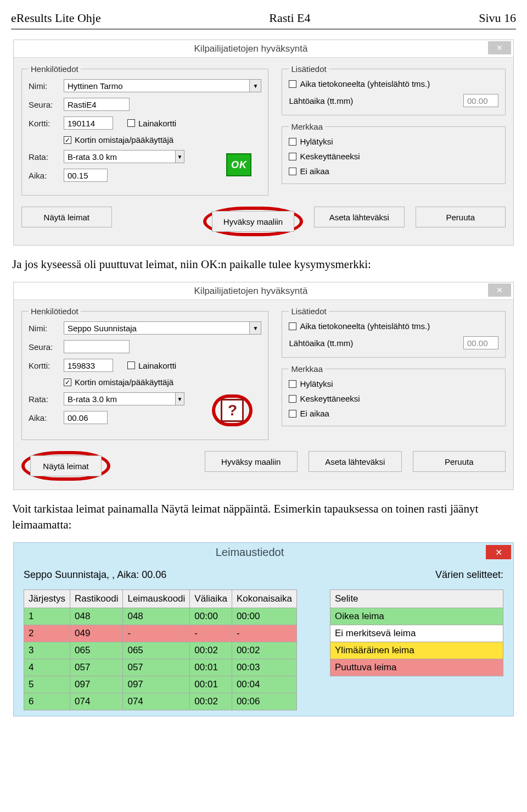  Describe the element at coordinates (365, 326) in the screenshot. I see `computer-time-label: Aika tietokoneelta (yhteislähtö tms.)` at that location.